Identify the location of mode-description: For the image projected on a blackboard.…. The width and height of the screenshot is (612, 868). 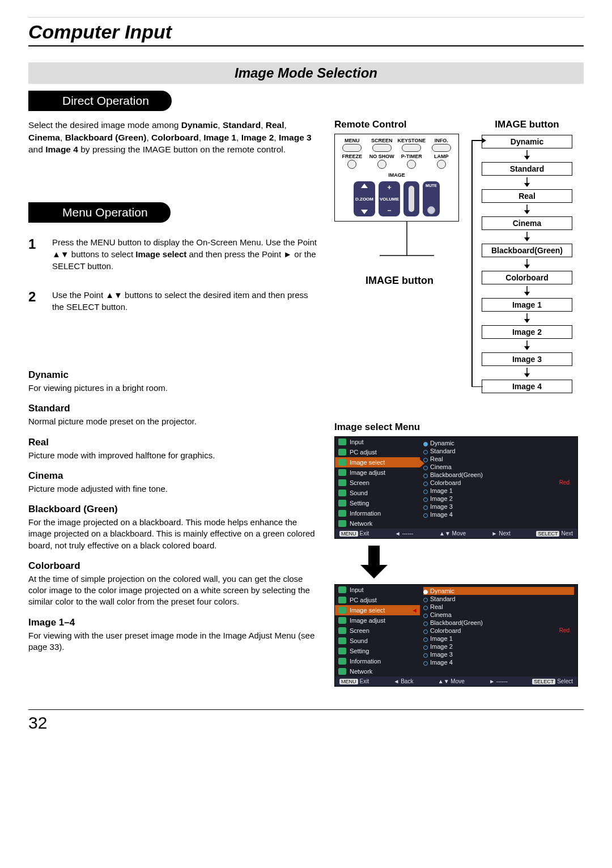
(175, 534).